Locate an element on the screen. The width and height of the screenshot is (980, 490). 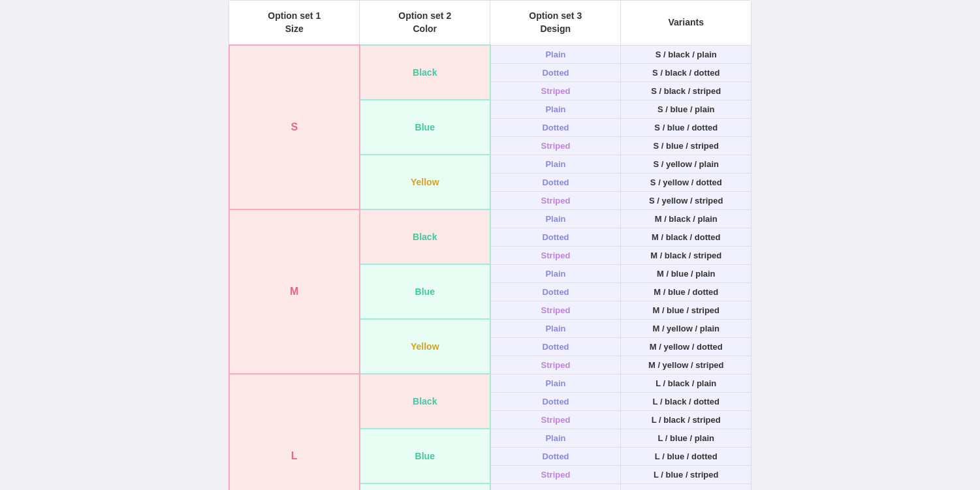
variant-cell: L / black / dotted is located at coordinates (686, 401).